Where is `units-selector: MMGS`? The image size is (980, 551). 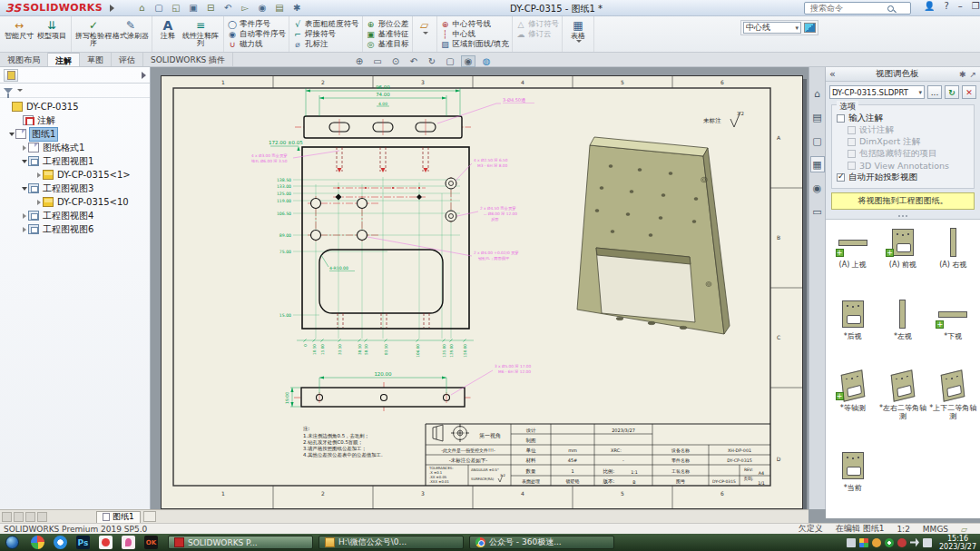
units-selector: MMGS is located at coordinates (936, 529).